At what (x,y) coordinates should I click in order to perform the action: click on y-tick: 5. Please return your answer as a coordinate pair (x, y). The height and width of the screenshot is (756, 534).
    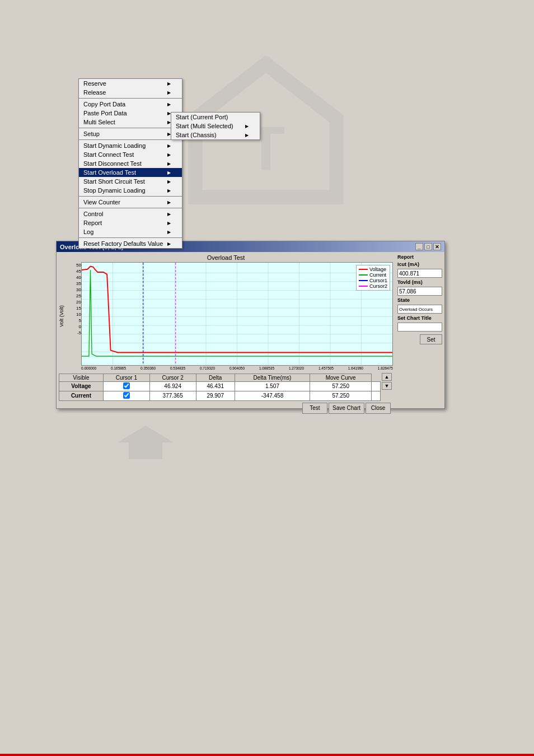
    Looking at the image, I should click on (73, 320).